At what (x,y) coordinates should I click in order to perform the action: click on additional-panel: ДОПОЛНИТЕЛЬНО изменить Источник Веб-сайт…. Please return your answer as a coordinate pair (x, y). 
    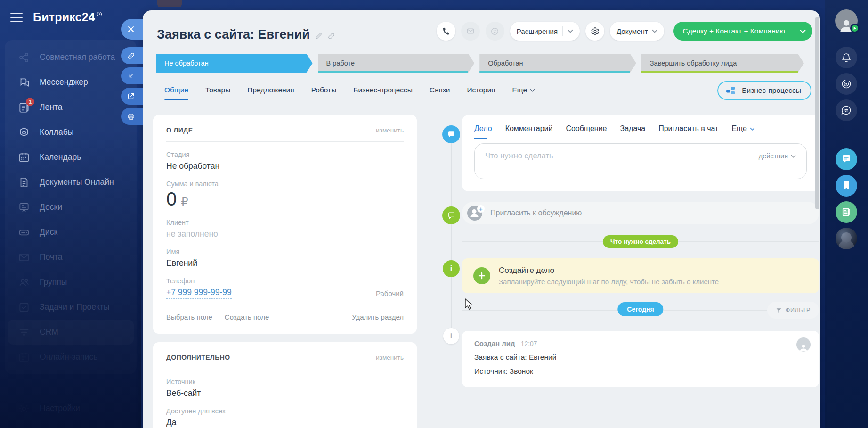
    Looking at the image, I should click on (285, 385).